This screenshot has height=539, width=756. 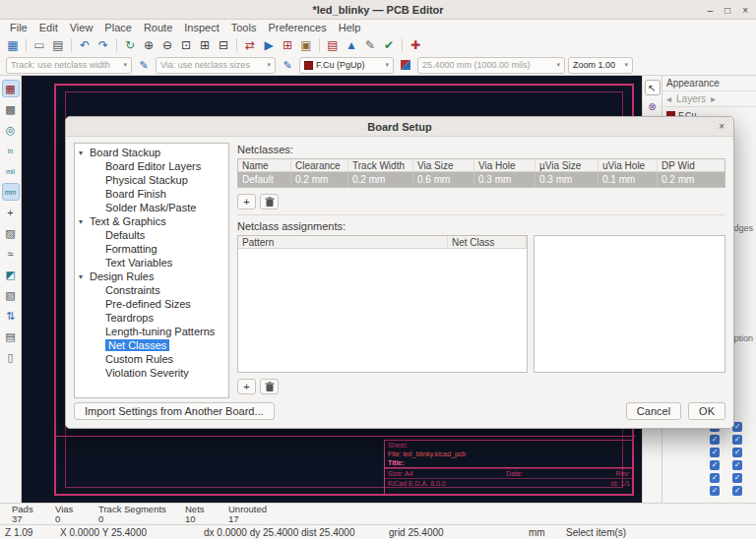 What do you see at coordinates (152, 290) in the screenshot?
I see `tree-item-constraints: Constraints` at bounding box center [152, 290].